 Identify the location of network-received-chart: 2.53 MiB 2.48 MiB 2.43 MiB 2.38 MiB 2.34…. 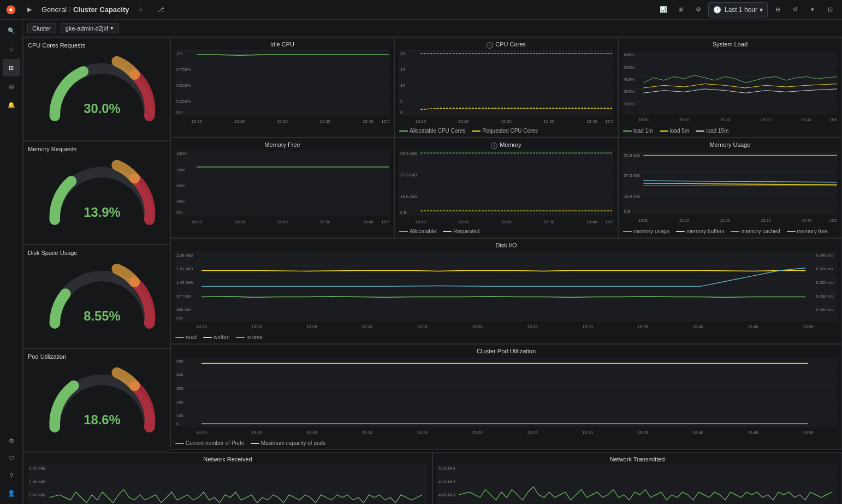
(228, 484).